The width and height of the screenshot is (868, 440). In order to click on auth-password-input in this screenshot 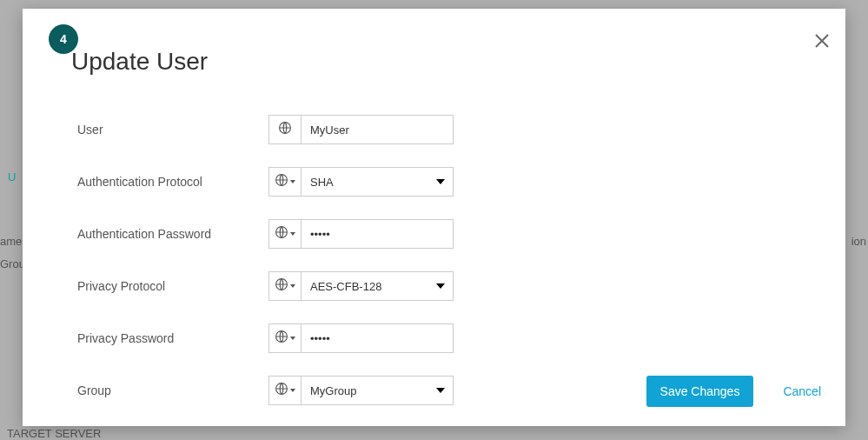, I will do `click(377, 234)`.